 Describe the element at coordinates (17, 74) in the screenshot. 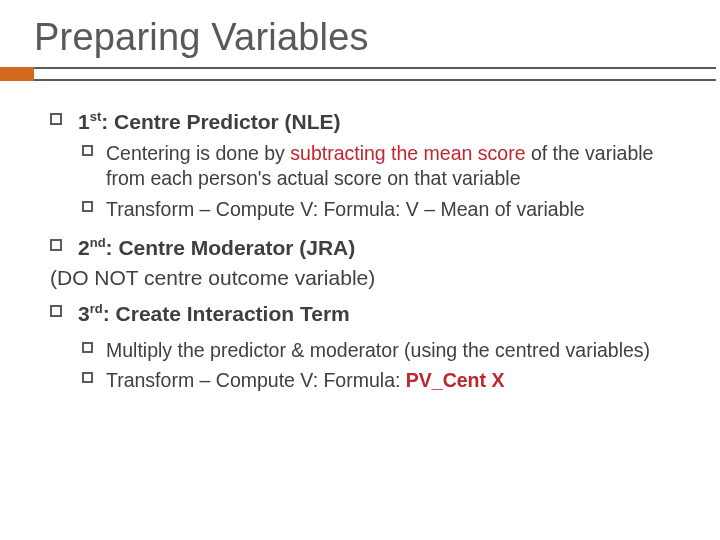

I see `accent-block` at that location.